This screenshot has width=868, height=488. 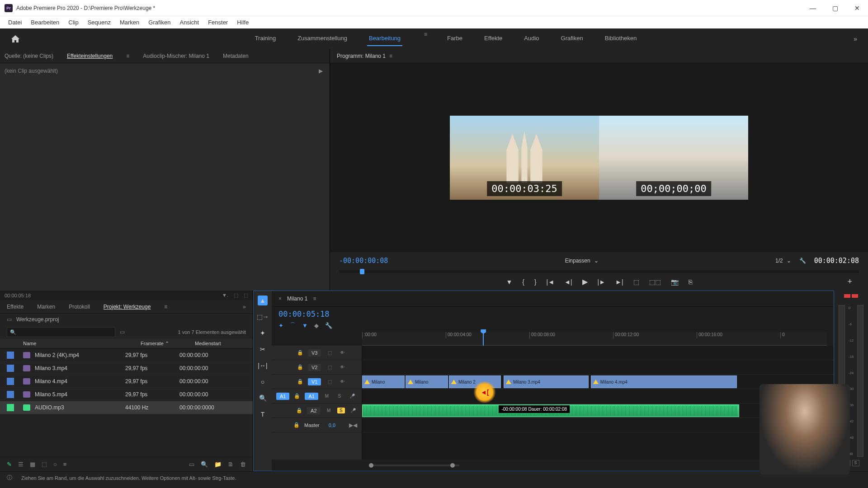 What do you see at coordinates (15, 23) in the screenshot?
I see `menu-datei: Datei` at bounding box center [15, 23].